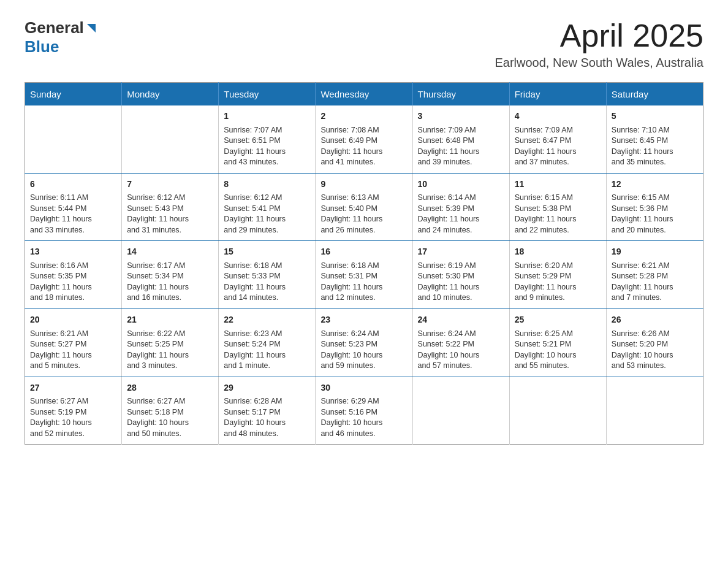 The image size is (728, 563). Describe the element at coordinates (74, 252) in the screenshot. I see `day-number: 13` at that location.